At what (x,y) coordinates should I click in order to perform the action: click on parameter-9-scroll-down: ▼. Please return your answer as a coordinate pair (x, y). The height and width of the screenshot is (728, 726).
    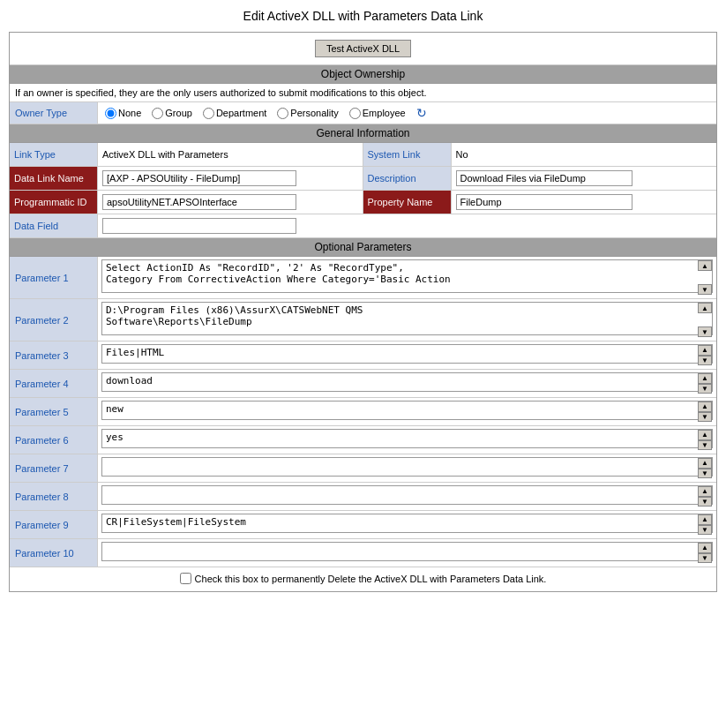
    Looking at the image, I should click on (705, 530).